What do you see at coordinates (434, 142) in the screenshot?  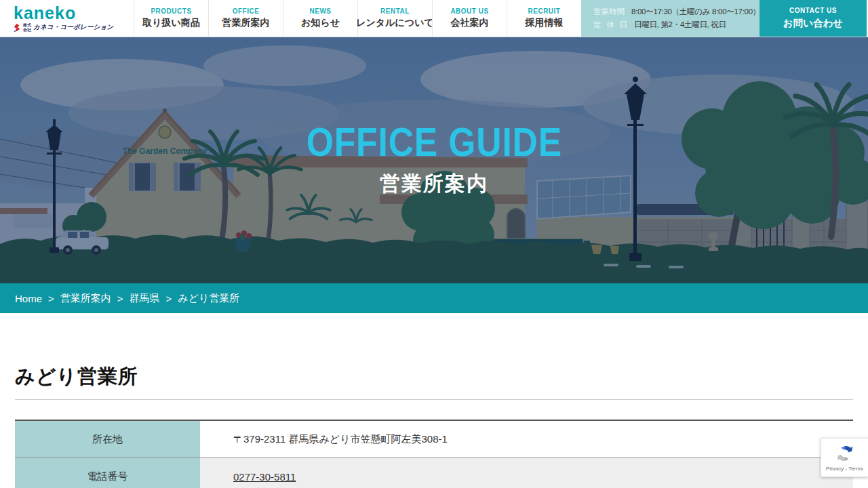 I see `page-title-en: OFFICE GUIDE` at bounding box center [434, 142].